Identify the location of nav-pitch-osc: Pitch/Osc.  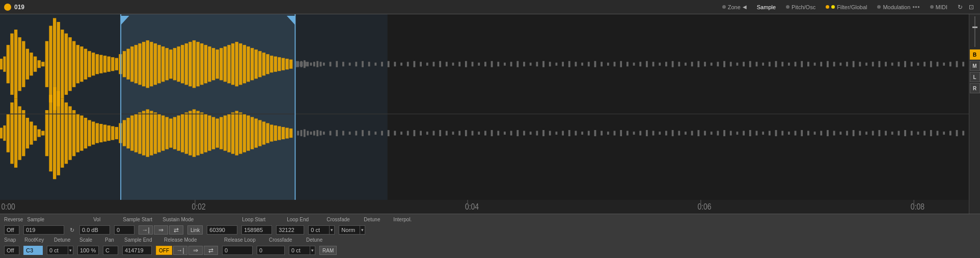
(801, 7).